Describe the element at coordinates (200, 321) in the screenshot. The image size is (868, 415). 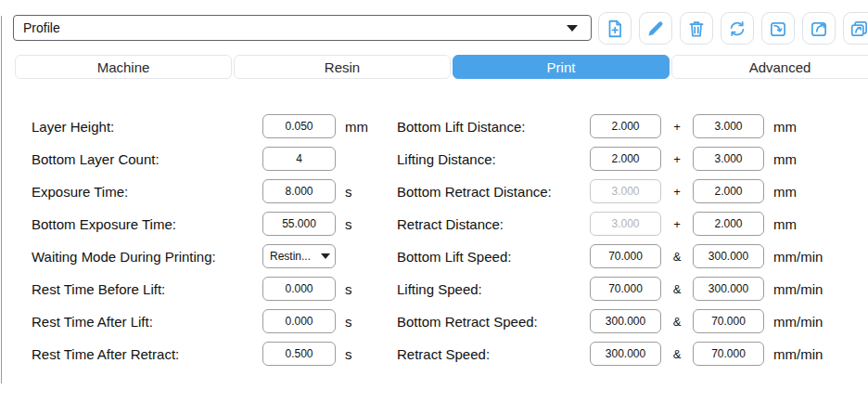
I see `field-rest-time-after-lift: Rest Time After Lift: s` at that location.